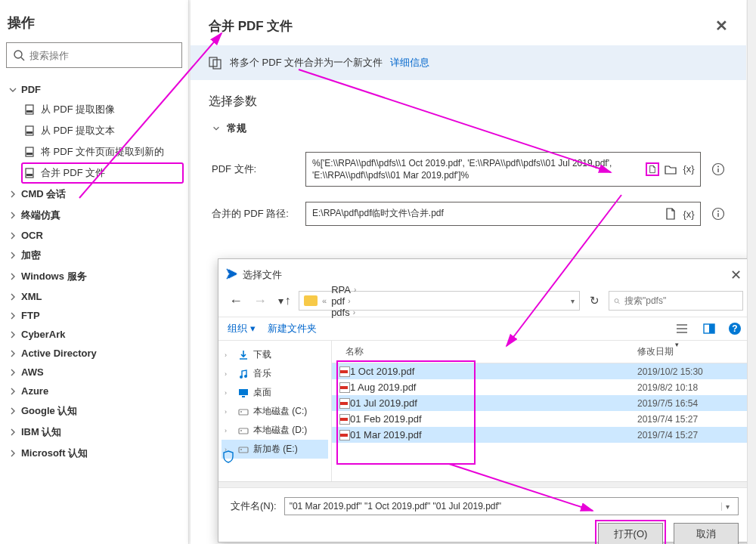 The image size is (756, 544). I want to click on column-date: 修改日期, so click(690, 352).